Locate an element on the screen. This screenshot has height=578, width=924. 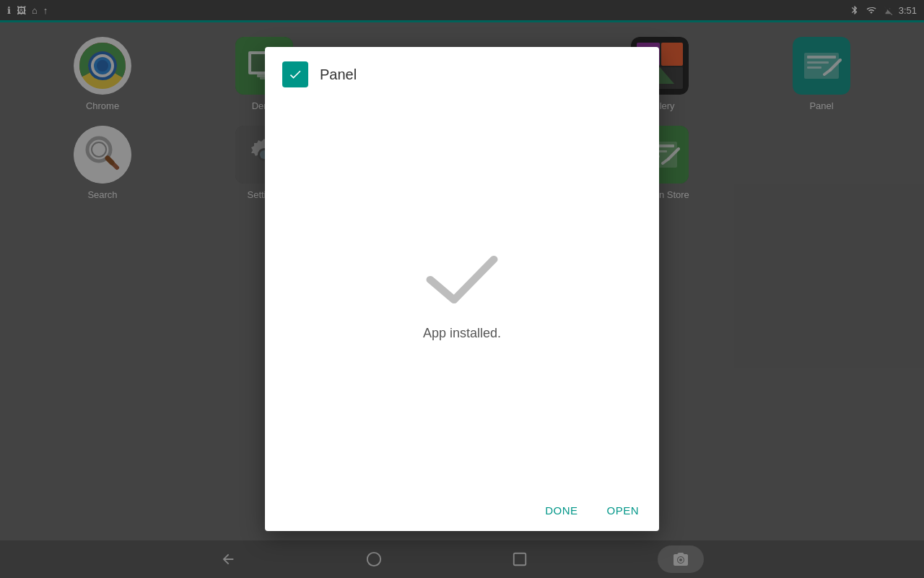
installed-message: App installed. is located at coordinates (462, 334).